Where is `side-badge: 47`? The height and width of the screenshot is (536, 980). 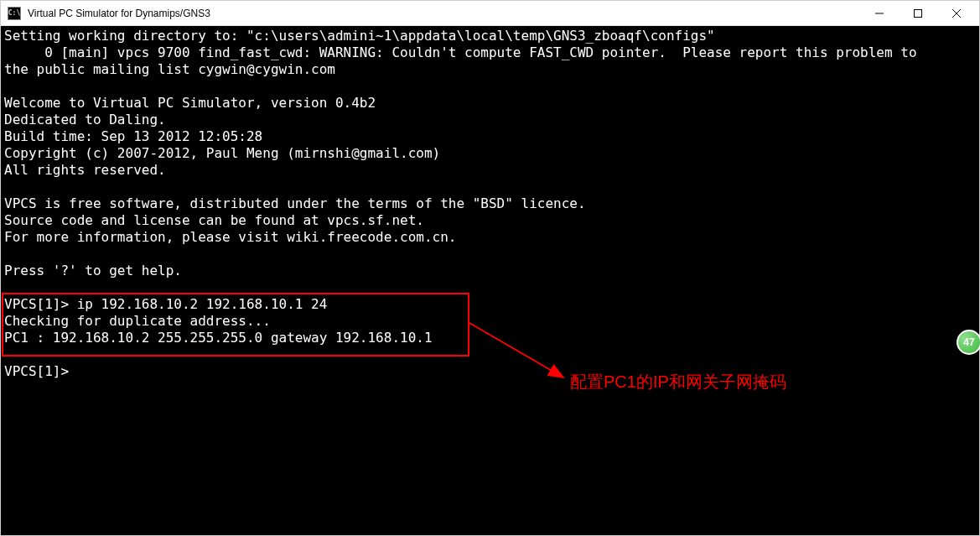 side-badge: 47 is located at coordinates (968, 342).